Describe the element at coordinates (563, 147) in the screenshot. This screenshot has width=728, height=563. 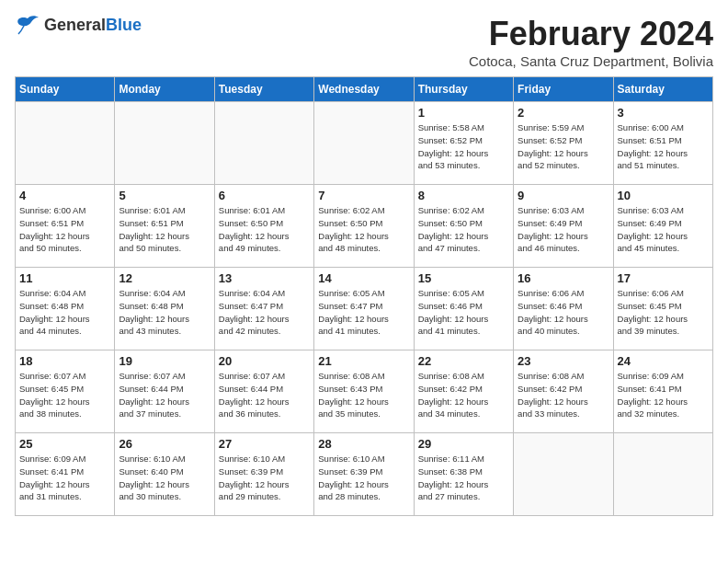
I see `day-info: Sunrise: 5:59 AM Sunset: 6:52 PM Dayligh…` at that location.